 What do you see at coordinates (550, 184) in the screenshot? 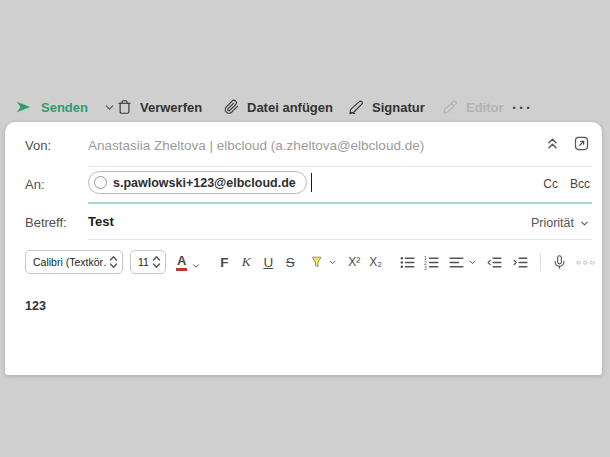
I see `cc-button: Cc` at bounding box center [550, 184].